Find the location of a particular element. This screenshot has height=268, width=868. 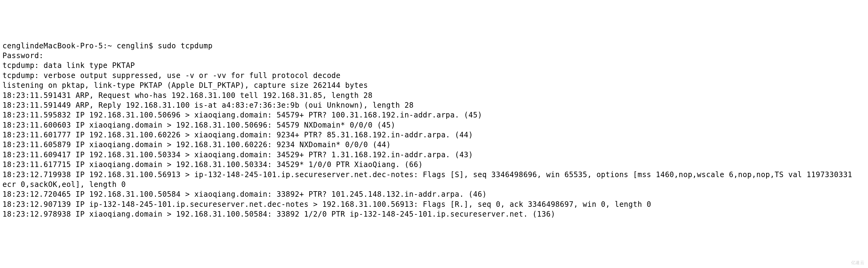

terminal-line: Password: is located at coordinates (434, 56).